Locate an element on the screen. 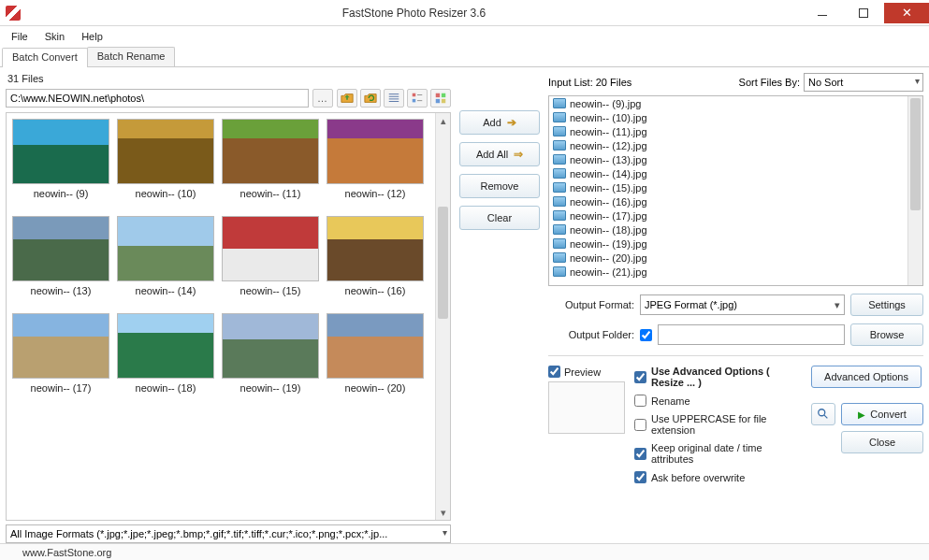 The width and height of the screenshot is (929, 560). advanced-options-button: Advanced Options is located at coordinates (866, 377).